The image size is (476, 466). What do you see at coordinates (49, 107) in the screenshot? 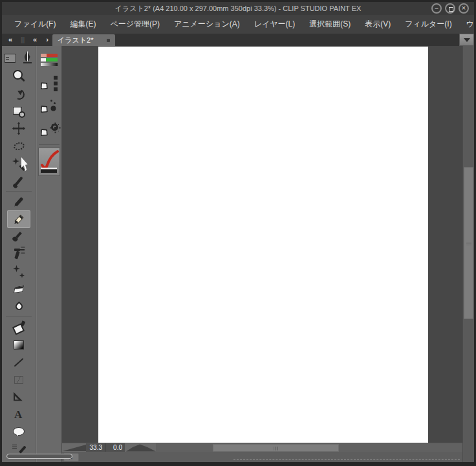
I see `pen-dots-icon` at bounding box center [49, 107].